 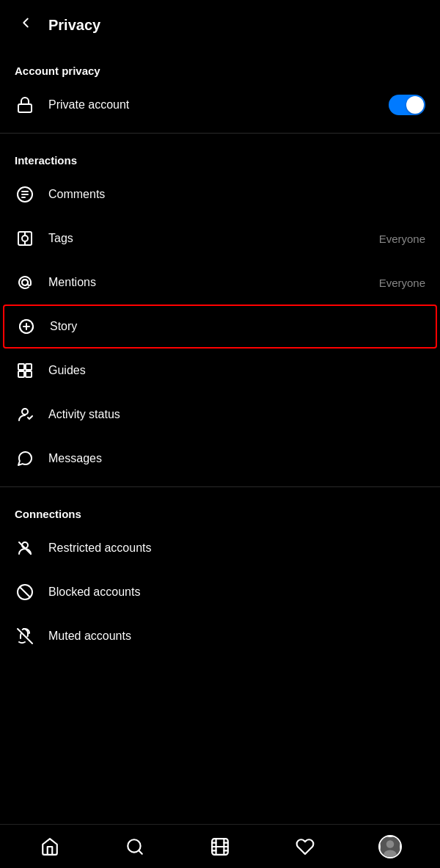 What do you see at coordinates (214, 282) in the screenshot?
I see `mentions-label: Mentions` at bounding box center [214, 282].